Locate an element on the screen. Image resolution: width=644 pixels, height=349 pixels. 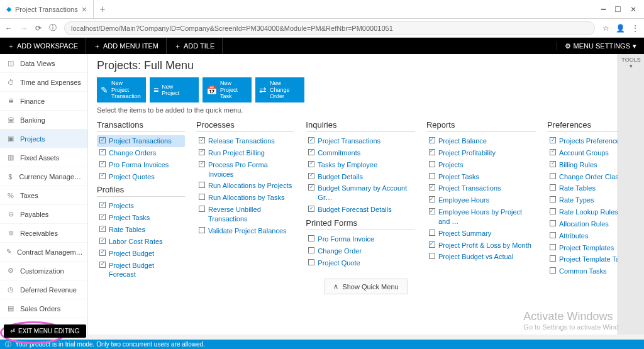
sidebar-item: $Currency Manage… is located at coordinates (44, 177).